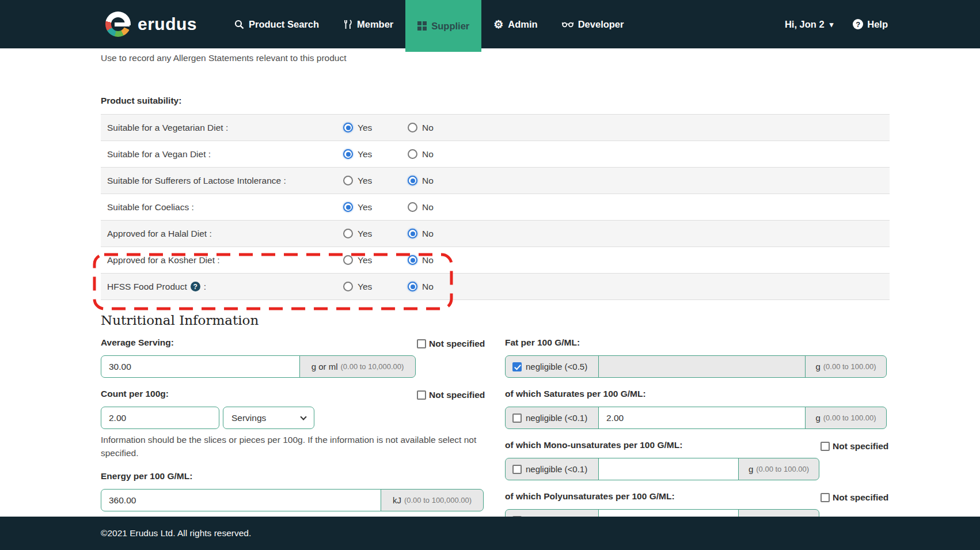  I want to click on nav-item-label: Developer, so click(601, 24).